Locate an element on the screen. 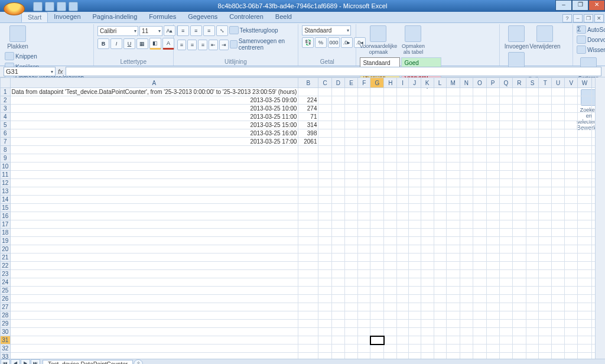  cell: 71 is located at coordinates (308, 117).